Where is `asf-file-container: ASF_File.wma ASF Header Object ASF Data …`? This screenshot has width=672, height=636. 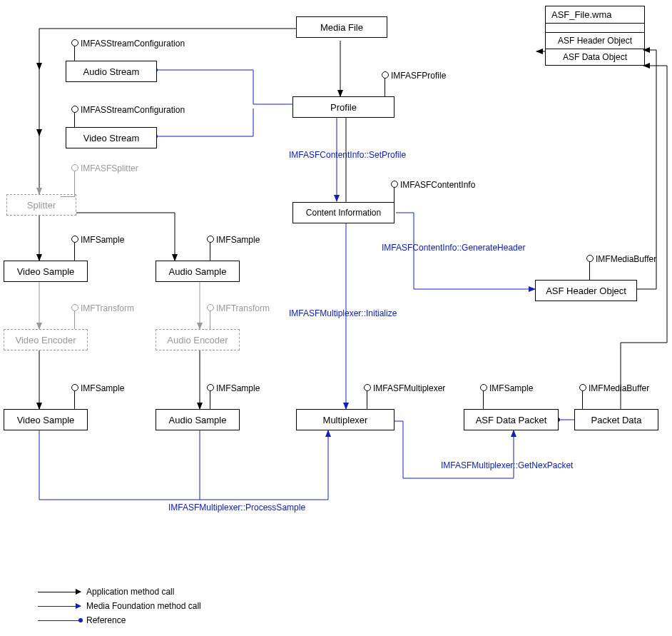
asf-file-container: ASF_File.wma ASF Header Object ASF Data … is located at coordinates (595, 36).